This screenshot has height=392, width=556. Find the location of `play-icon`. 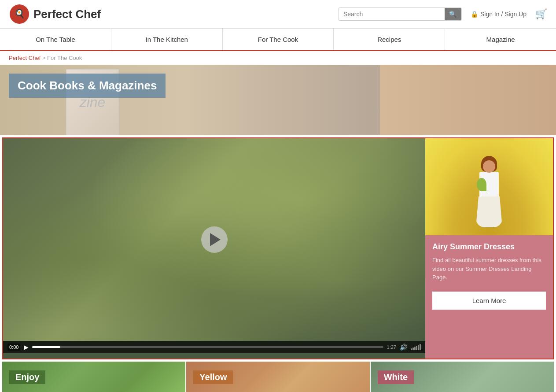

play-icon is located at coordinates (215, 240).